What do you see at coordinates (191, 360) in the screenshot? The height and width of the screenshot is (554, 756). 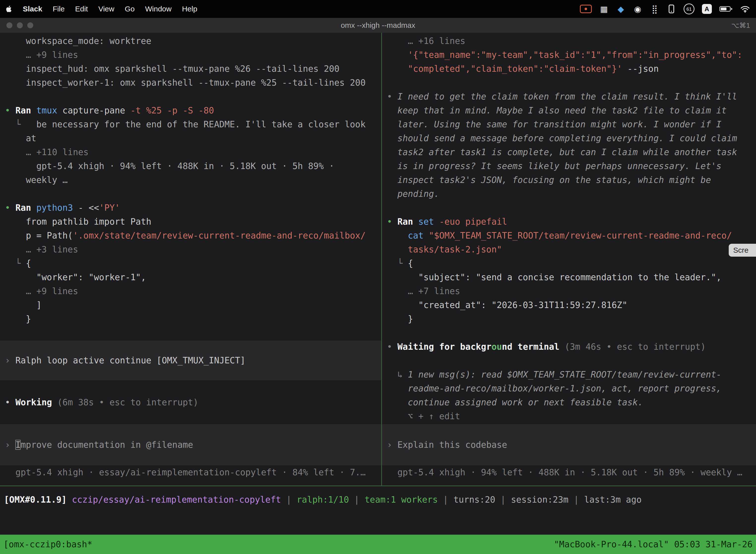 I see `ralph-status-band: › Ralph loop active continue [OMX_TMUX_I…` at bounding box center [191, 360].